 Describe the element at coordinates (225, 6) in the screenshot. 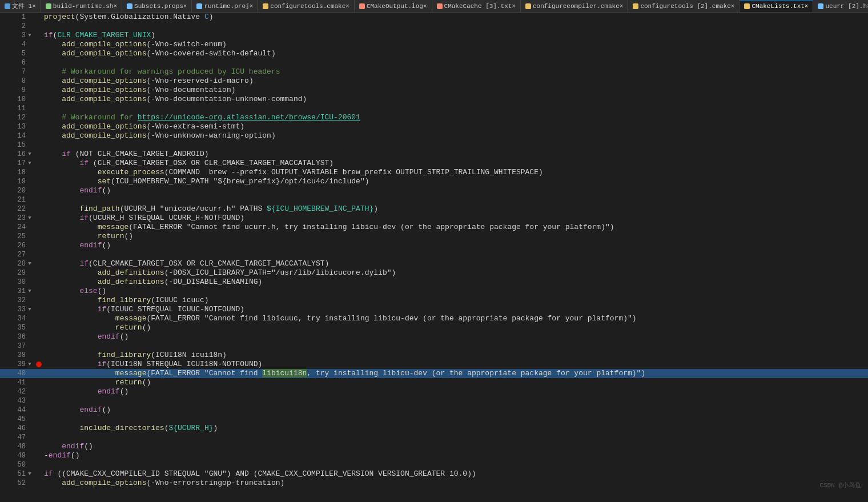

I see `tab-t4: runtime.proj×` at that location.